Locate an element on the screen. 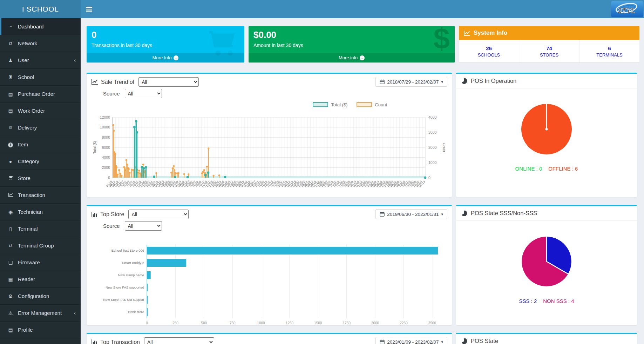 The height and width of the screenshot is (344, 644). more-info-label: More Info is located at coordinates (162, 58).